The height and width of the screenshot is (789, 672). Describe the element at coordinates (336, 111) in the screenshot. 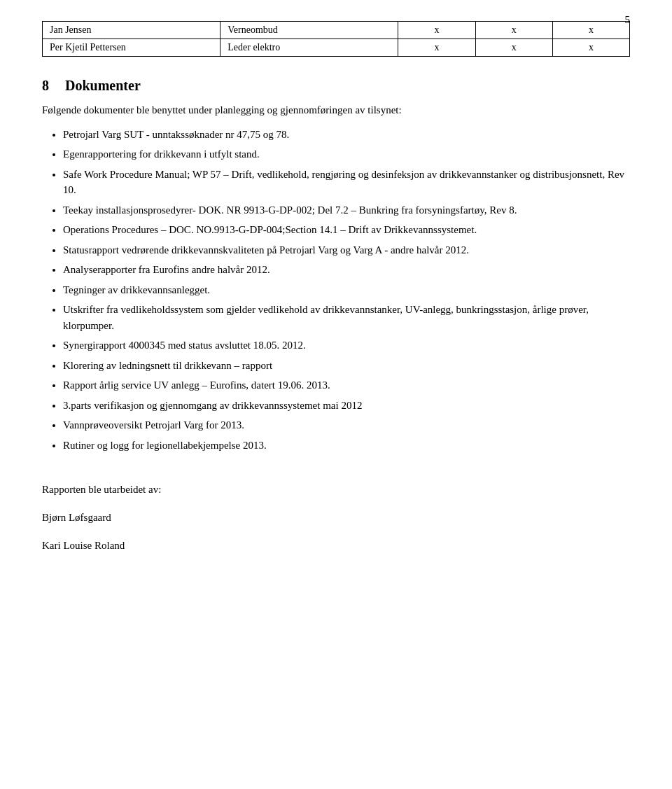

I see `intro-text: Følgende dokumenter ble benyttet under p…` at that location.